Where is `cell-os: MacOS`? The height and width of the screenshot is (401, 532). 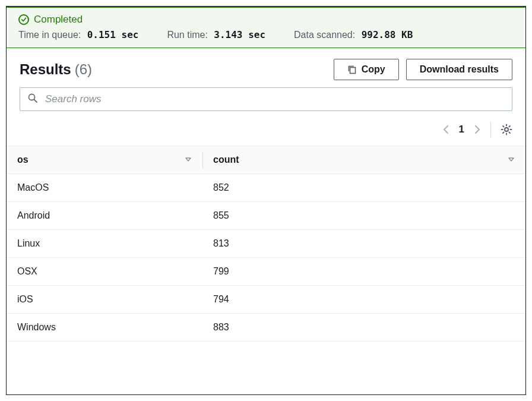
cell-os: MacOS is located at coordinates (104, 188).